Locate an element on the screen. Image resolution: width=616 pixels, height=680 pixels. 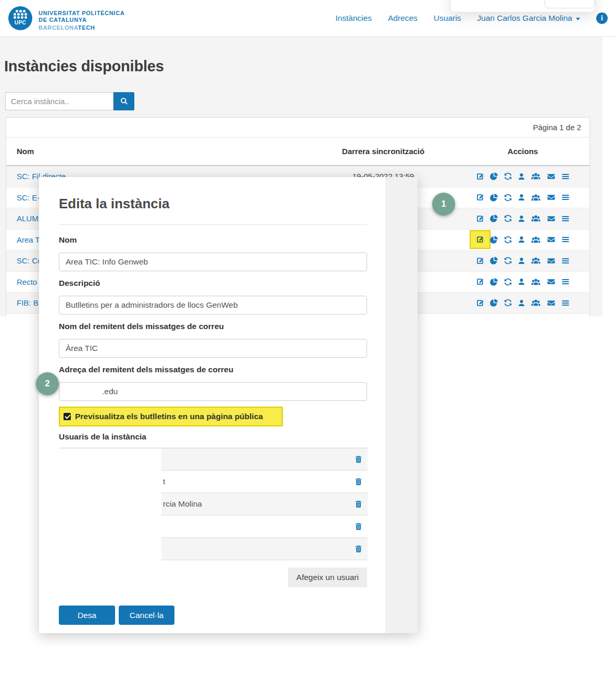
nom-input: Area TIC: Info Genweb is located at coordinates (213, 262).